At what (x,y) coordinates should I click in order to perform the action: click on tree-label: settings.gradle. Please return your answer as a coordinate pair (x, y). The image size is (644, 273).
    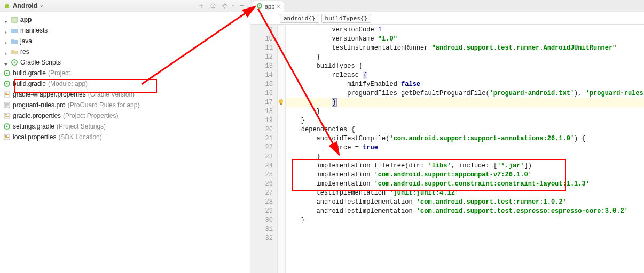
    Looking at the image, I should click on (34, 126).